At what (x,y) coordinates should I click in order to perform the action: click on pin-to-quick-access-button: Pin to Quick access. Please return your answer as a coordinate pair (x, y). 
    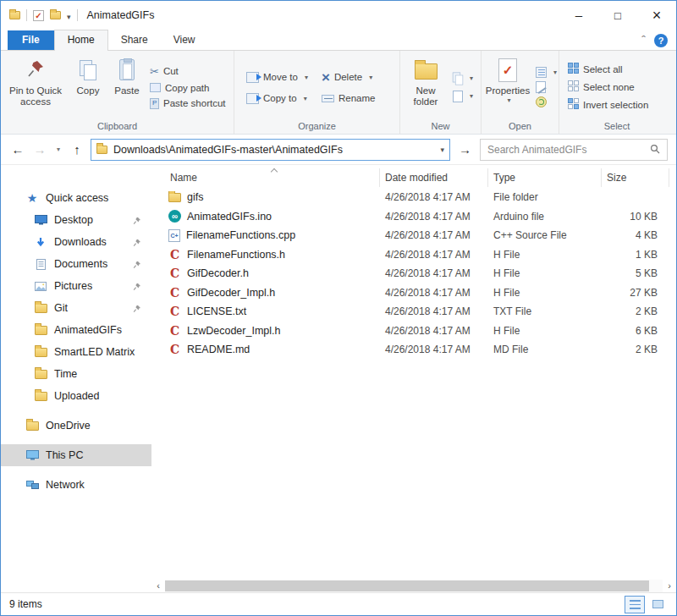
    Looking at the image, I should click on (36, 86).